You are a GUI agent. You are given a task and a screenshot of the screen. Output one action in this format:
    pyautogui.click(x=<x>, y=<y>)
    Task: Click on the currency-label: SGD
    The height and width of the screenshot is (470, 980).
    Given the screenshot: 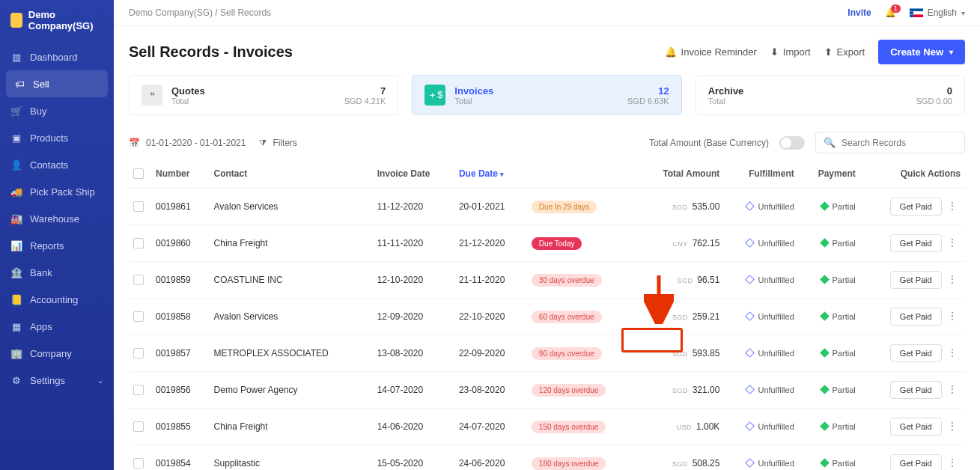 What is the action you would take?
    pyautogui.click(x=686, y=281)
    